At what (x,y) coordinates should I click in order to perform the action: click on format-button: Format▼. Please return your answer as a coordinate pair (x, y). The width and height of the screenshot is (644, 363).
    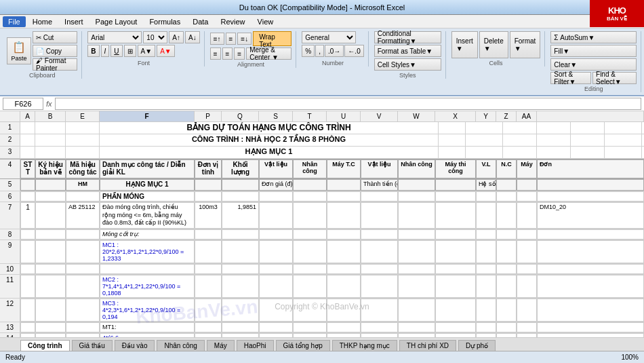
    Looking at the image, I should click on (525, 45).